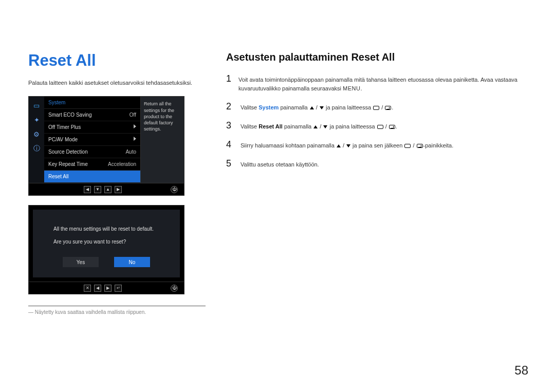  I want to click on osd-menu-screenshot: ▭ ✦ ⚙ ⓘ System Smart ECO SavingOff Off T…, so click(106, 146).